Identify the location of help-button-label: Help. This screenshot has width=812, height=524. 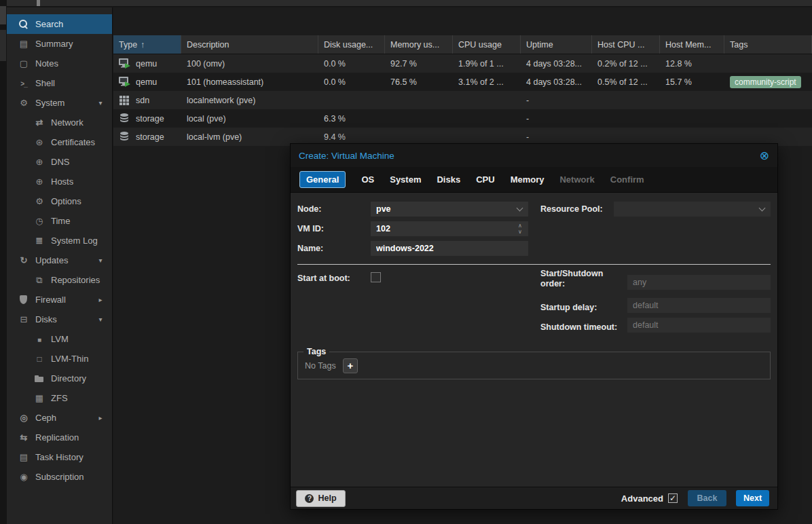
(327, 498).